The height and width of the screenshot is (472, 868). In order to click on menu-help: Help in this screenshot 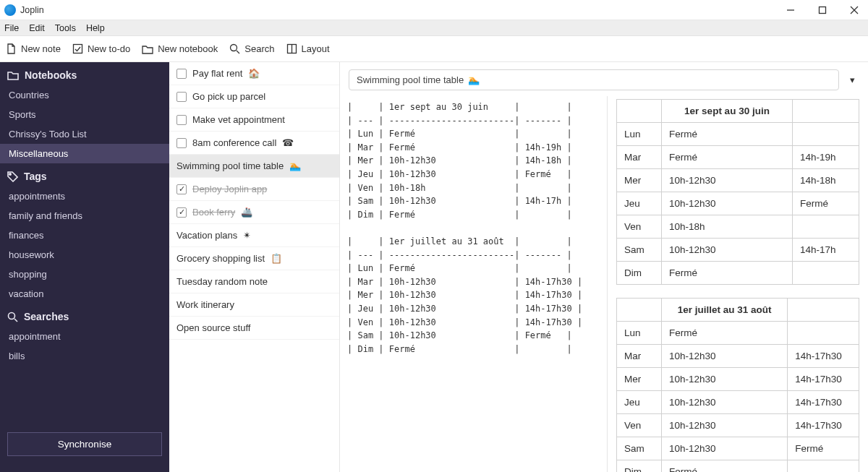, I will do `click(95, 28)`.